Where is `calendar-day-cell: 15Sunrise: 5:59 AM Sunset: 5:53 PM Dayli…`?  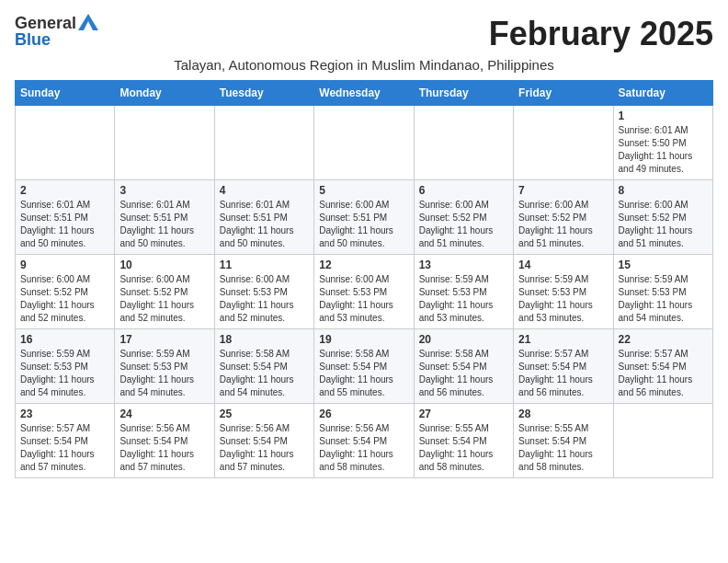 calendar-day-cell: 15Sunrise: 5:59 AM Sunset: 5:53 PM Dayli… is located at coordinates (663, 293).